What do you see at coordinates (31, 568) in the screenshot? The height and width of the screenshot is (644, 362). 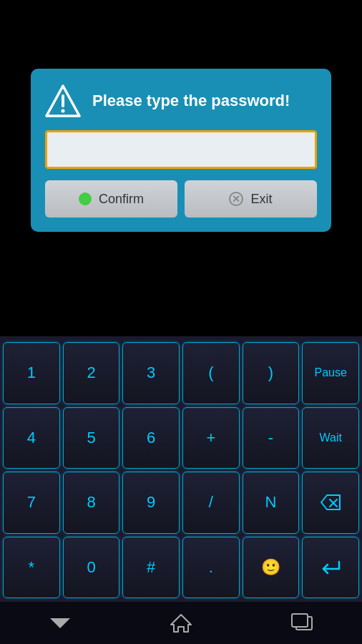 I see `key-star: *` at bounding box center [31, 568].